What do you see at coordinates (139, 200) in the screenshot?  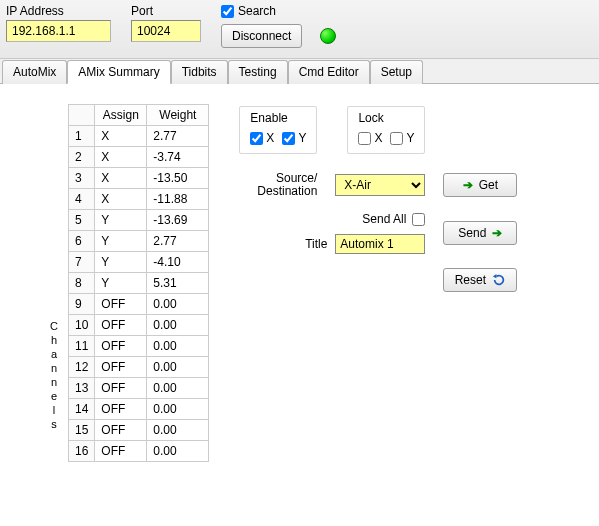 I see `table-row: 4X-11.88` at bounding box center [139, 200].